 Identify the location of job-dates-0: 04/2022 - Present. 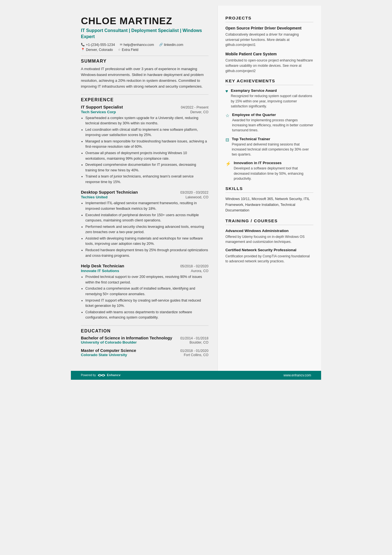
(195, 107).